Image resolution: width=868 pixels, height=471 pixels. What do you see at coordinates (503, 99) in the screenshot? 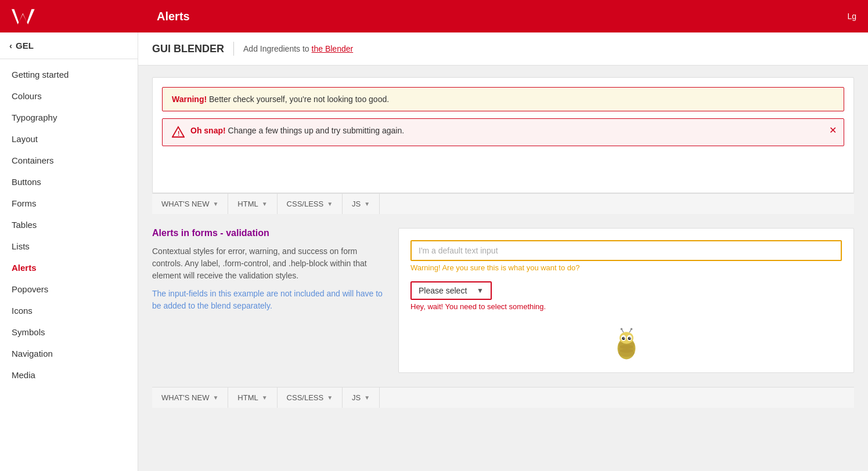
I see `warning-alert: Warning! Better check yourself, you're n…` at bounding box center [503, 99].